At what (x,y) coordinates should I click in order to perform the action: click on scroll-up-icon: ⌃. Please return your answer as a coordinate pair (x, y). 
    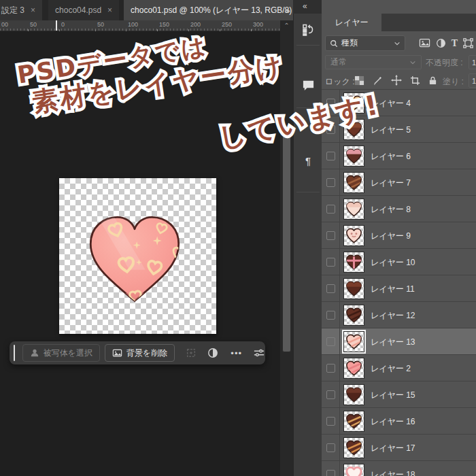
    Looking at the image, I should click on (287, 26).